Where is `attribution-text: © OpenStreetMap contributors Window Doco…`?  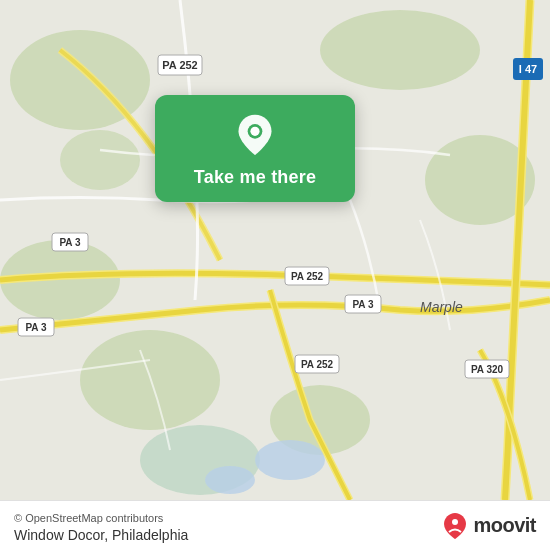 attribution-text: © OpenStreetMap contributors Window Doco… is located at coordinates (101, 526).